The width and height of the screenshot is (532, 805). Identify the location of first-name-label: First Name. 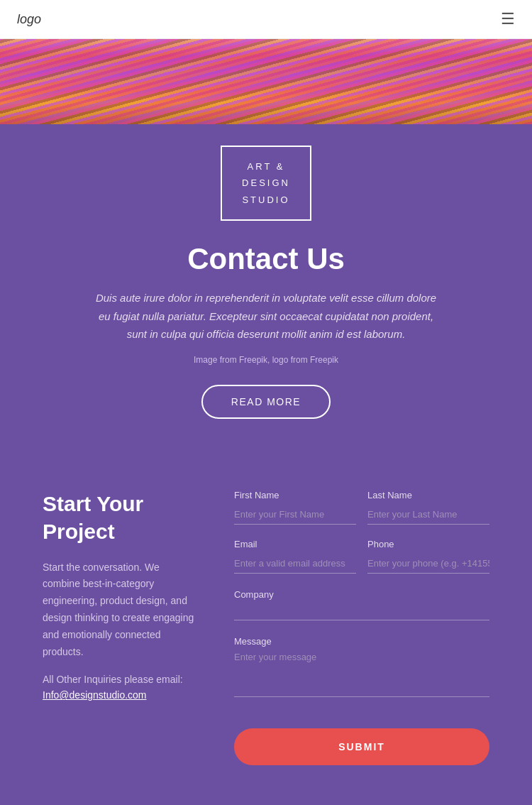
(295, 495).